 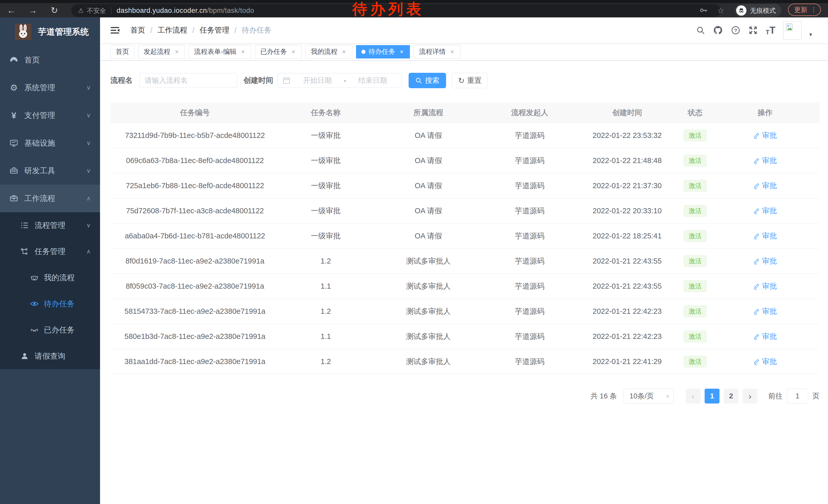 I want to click on page-size-value: 10条/页, so click(x=642, y=396).